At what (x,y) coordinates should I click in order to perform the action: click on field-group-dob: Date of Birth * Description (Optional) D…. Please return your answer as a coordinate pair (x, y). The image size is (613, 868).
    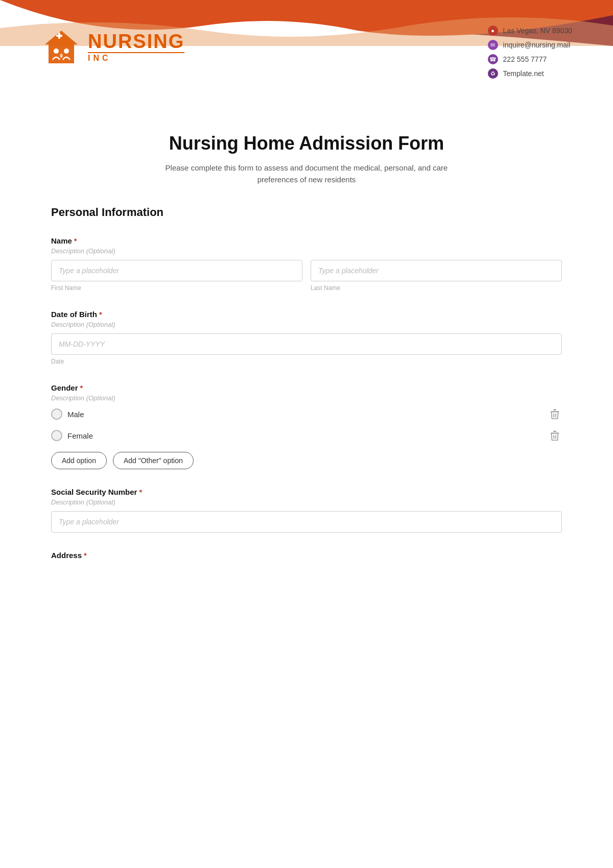
    Looking at the image, I should click on (306, 337).